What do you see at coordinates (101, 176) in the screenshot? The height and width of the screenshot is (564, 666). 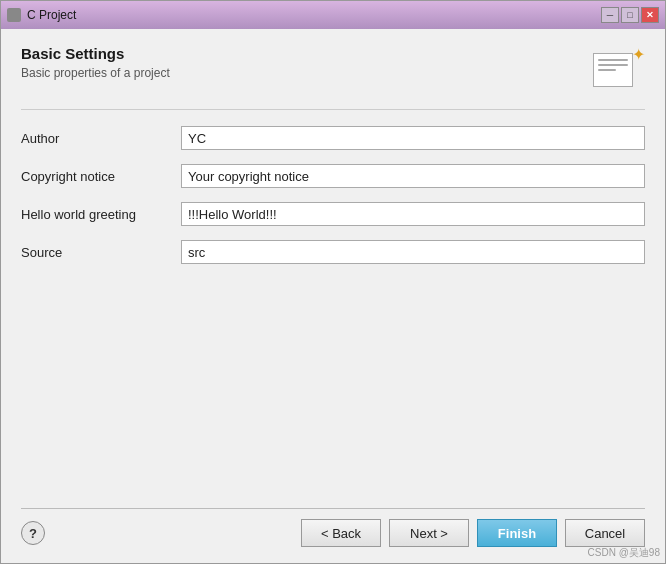 I see `label-copyright: Copyright notice` at bounding box center [101, 176].